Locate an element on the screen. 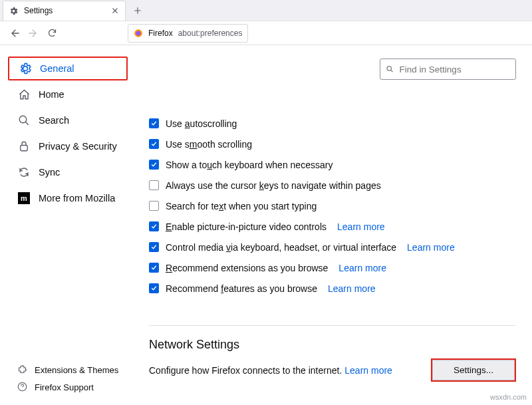 The height and width of the screenshot is (405, 532). tab-strip: Settings is located at coordinates (266, 11).